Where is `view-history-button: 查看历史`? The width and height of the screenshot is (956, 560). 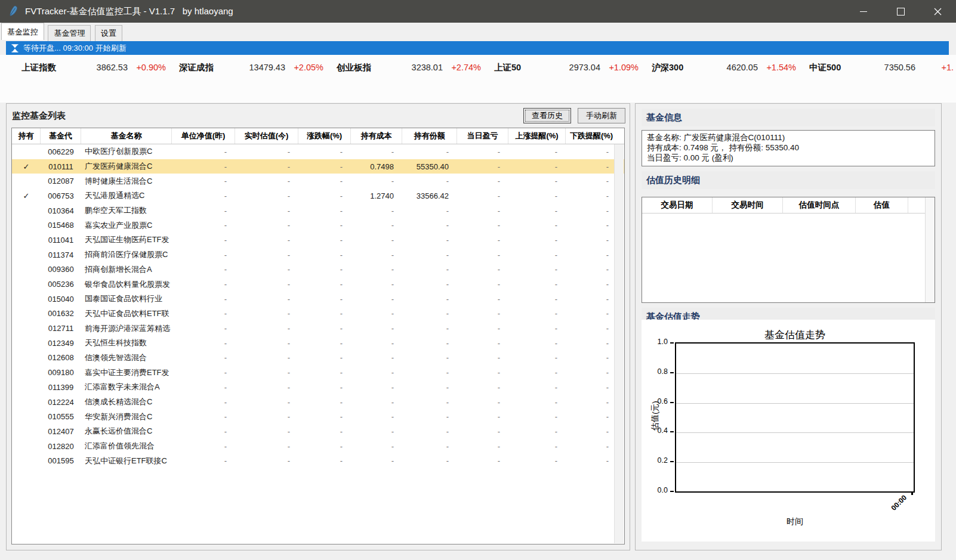
view-history-button: 查看历史 is located at coordinates (547, 116).